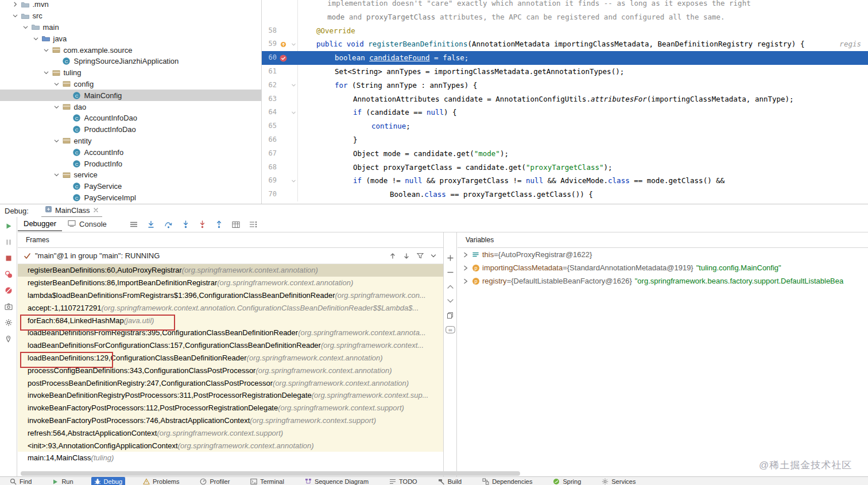 This screenshot has height=485, width=868. Describe the element at coordinates (336, 481) in the screenshot. I see `statusbar-item-sequence-diagram: Sequence Diagram` at that location.